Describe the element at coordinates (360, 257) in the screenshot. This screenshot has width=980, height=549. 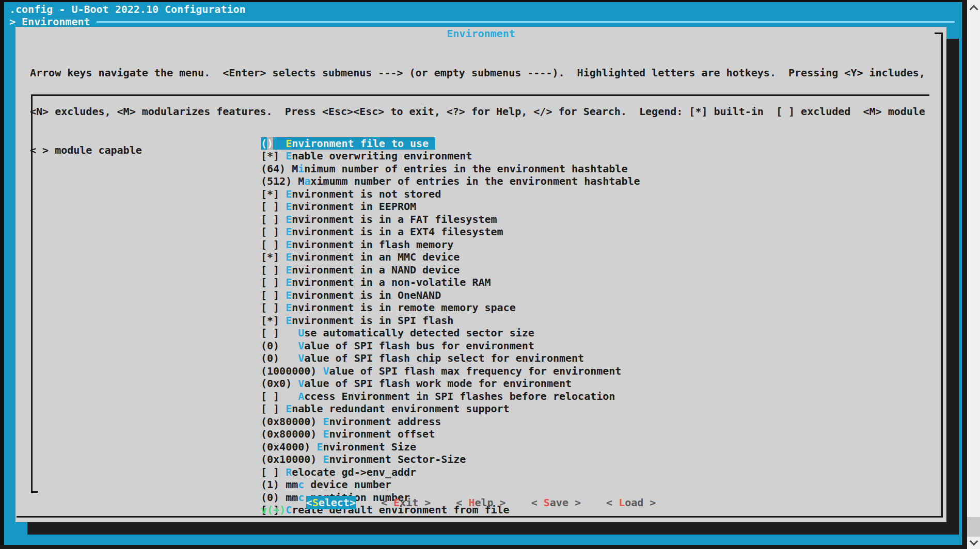
I see `menu-item: [*] Environment in an MMC device` at that location.